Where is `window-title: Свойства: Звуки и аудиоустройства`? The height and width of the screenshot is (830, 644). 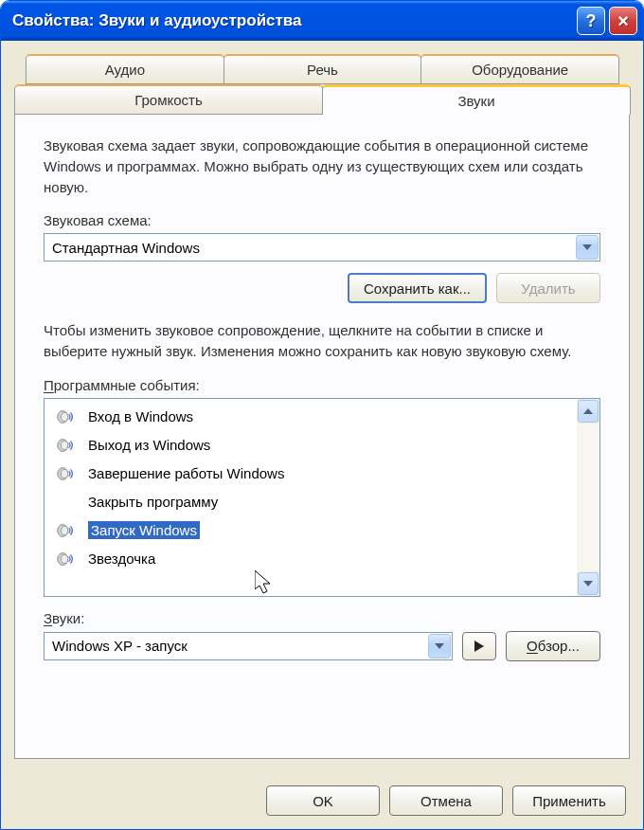
window-title: Свойства: Звуки и аудиоустройства is located at coordinates (293, 21).